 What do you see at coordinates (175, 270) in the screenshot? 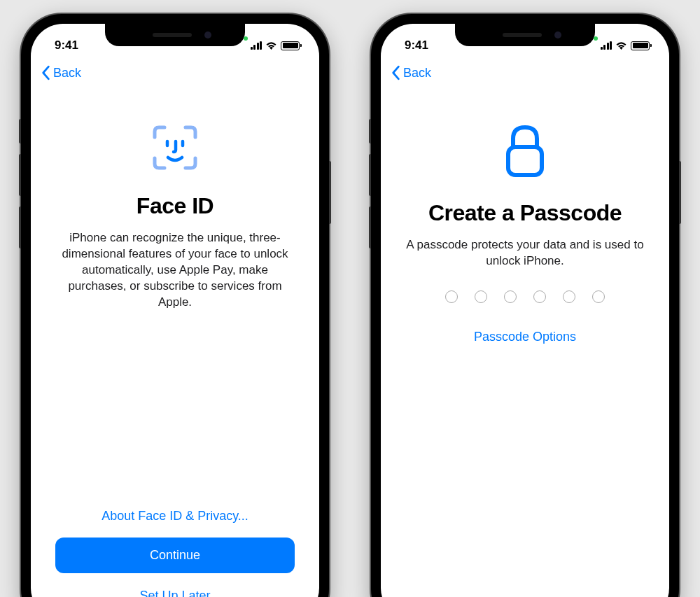
I see `page-description: iPhone can recognize the unique, three-d…` at bounding box center [175, 270].